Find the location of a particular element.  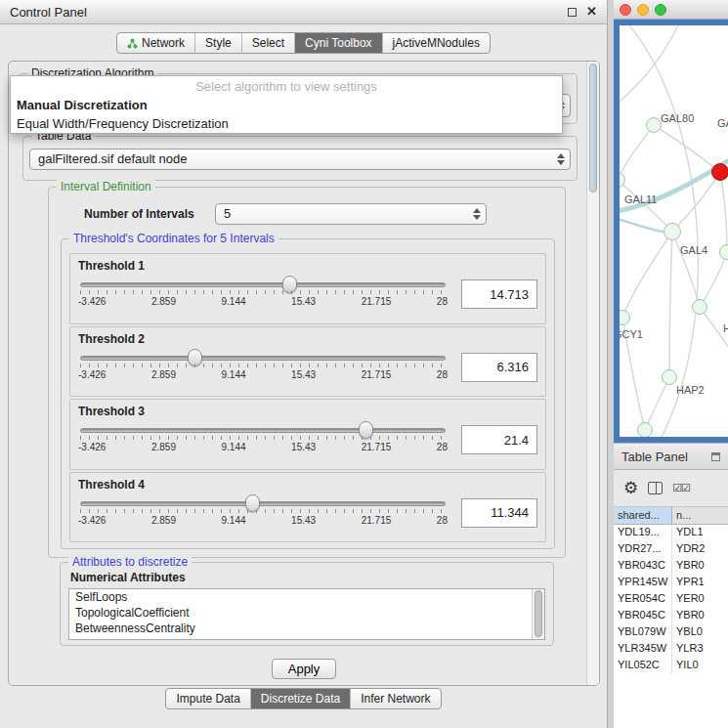

threshold-panel: Threshold 4-3.4262.8599.14415.4321.71528… is located at coordinates (308, 508).